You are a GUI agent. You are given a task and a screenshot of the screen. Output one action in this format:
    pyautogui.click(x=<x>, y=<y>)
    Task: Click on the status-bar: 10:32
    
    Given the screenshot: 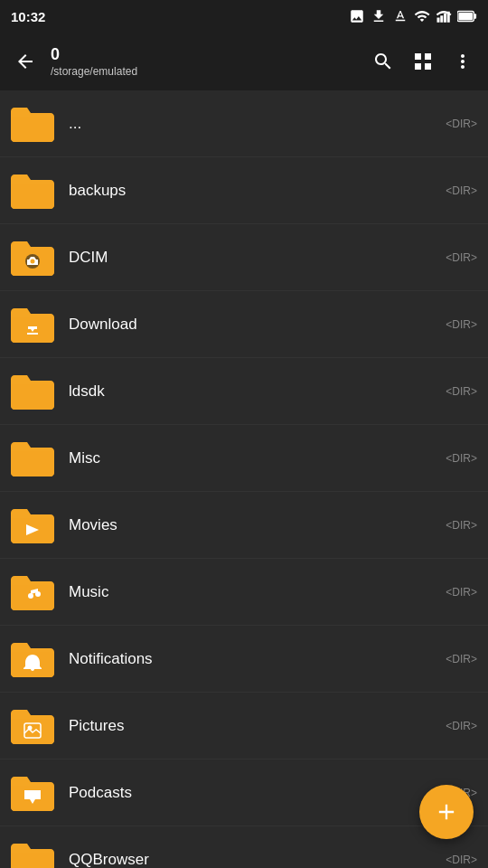 What is the action you would take?
    pyautogui.click(x=244, y=16)
    